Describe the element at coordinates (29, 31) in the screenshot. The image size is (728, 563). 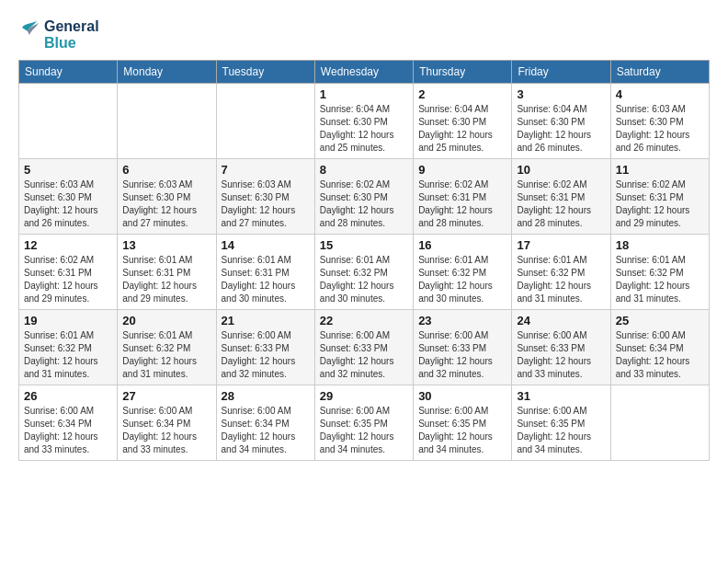
I see `logo-bird-icon` at that location.